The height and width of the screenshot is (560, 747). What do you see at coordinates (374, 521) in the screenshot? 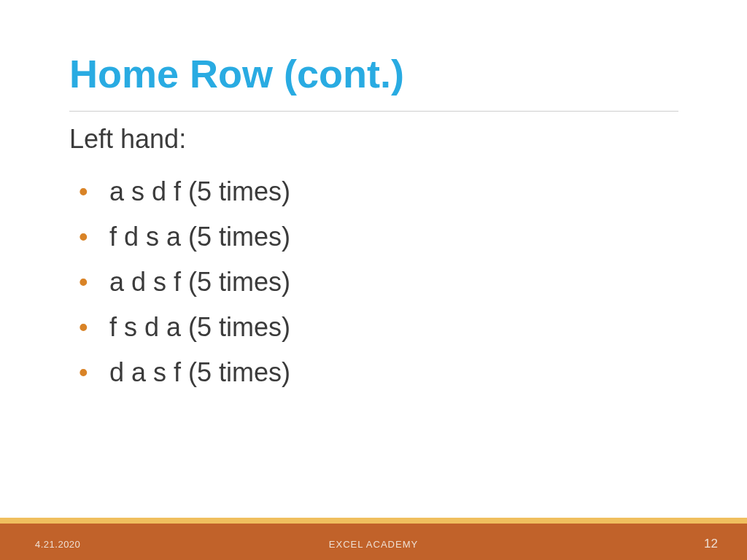
I see `footer-accent-bar` at bounding box center [374, 521].